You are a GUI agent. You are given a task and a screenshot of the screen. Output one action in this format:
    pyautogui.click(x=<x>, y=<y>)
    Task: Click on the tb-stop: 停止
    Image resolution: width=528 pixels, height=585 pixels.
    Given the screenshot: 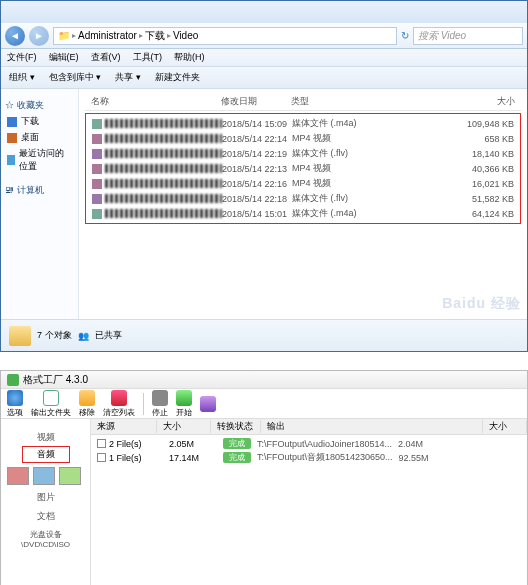 What is the action you would take?
    pyautogui.click(x=160, y=404)
    